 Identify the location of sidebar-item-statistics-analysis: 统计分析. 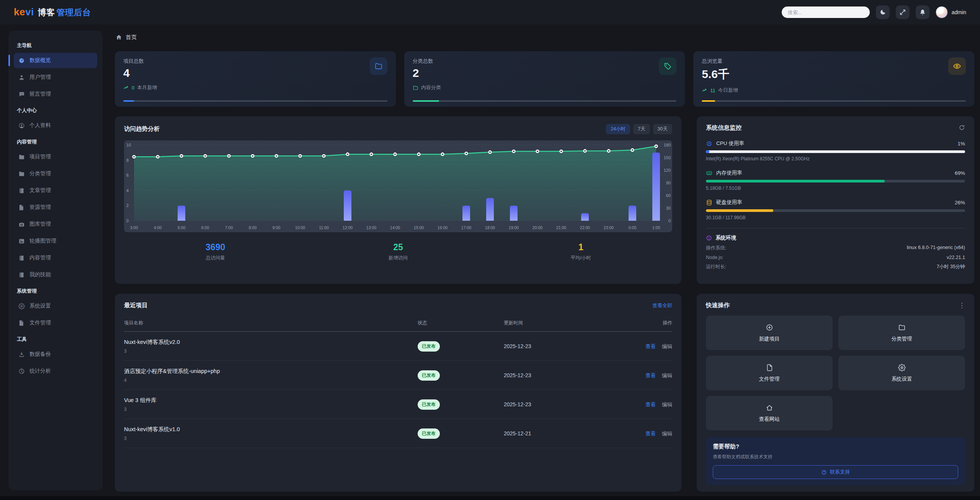
(56, 371).